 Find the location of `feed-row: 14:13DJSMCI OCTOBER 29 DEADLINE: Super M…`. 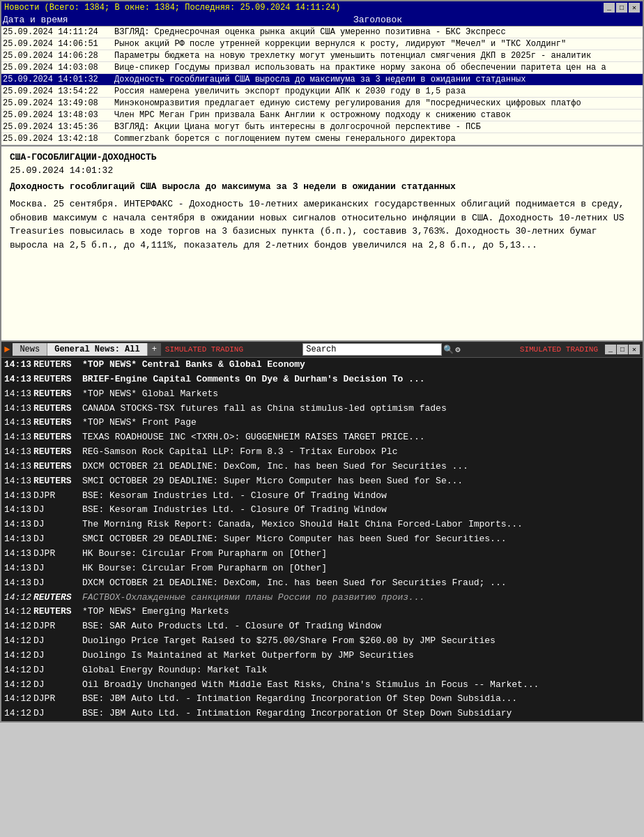

feed-row: 14:13DJSMCI OCTOBER 29 DEADLINE: Super M… is located at coordinates (322, 540).